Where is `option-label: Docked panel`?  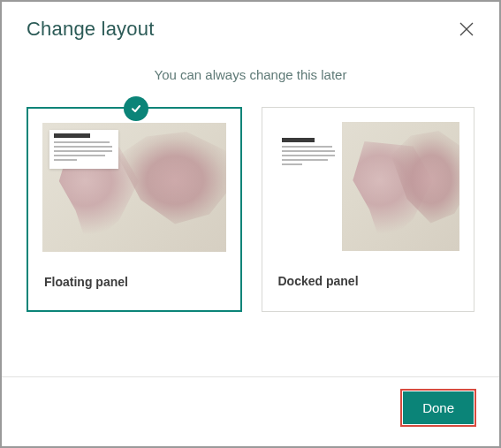 option-label: Docked panel is located at coordinates (368, 280).